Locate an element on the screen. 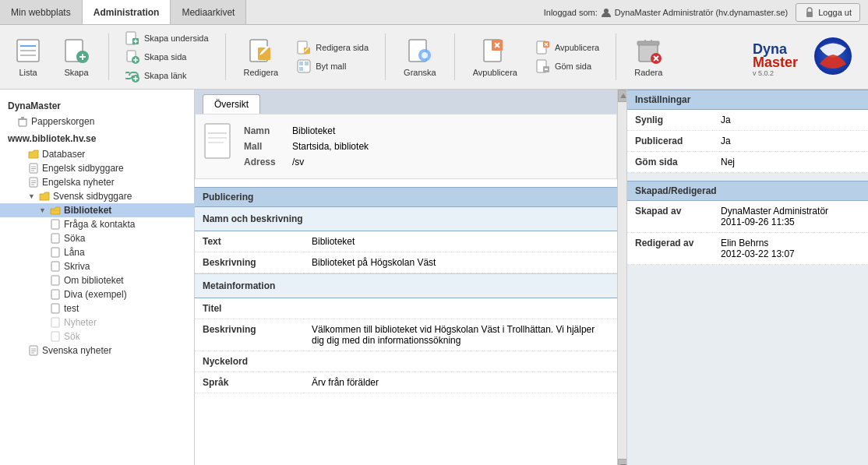 This screenshot has width=868, height=465. adress-value: /sv is located at coordinates (334, 162).